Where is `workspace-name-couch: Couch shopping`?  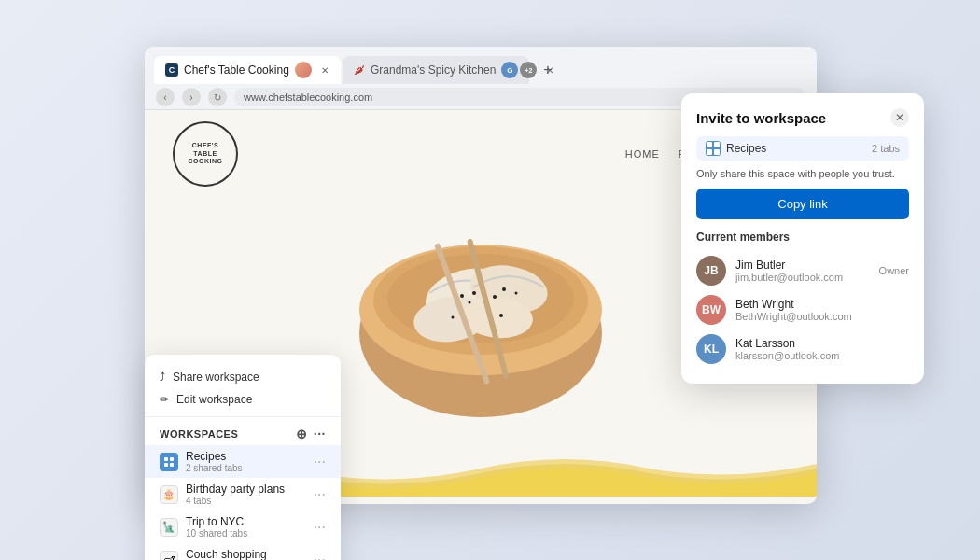
workspace-name-couch: Couch shopping is located at coordinates (246, 554).